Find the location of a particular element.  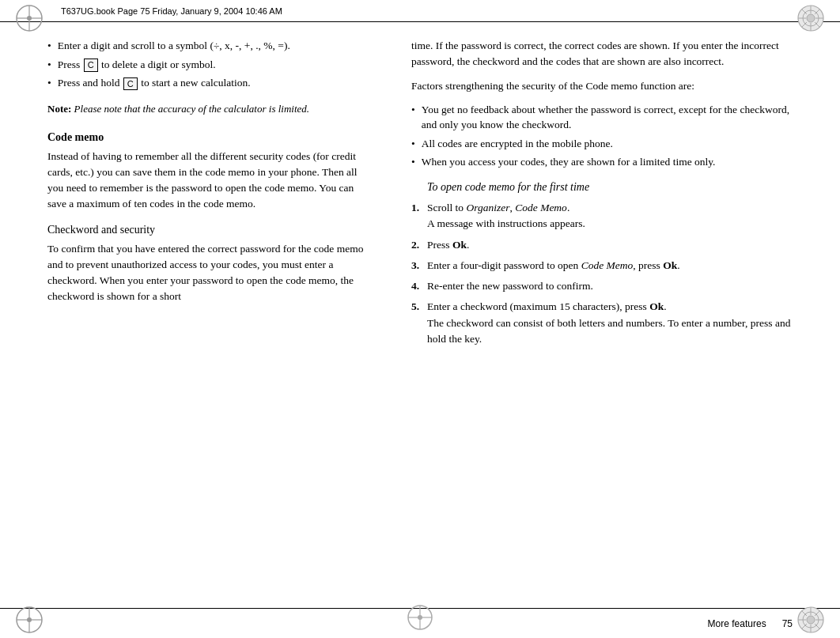

step-4: 4. Re-enter the new password to confirm. is located at coordinates (606, 286).